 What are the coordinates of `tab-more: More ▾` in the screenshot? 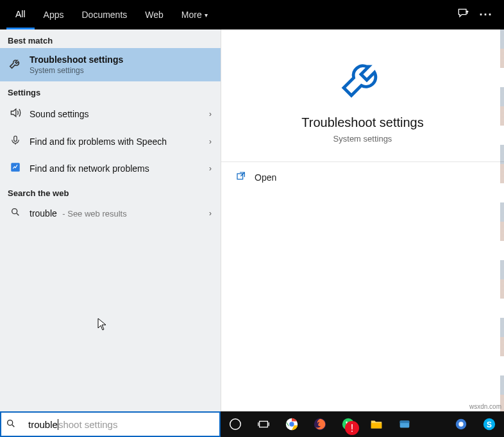 It's located at (195, 15).